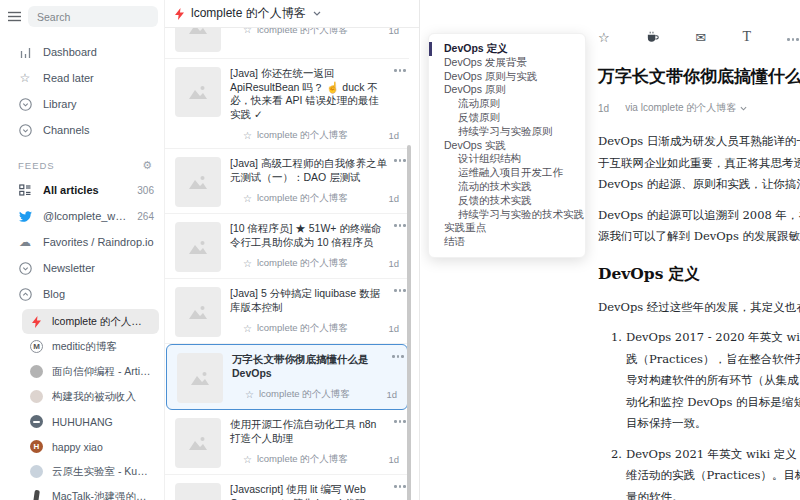 Image resolution: width=800 pixels, height=500 pixels. What do you see at coordinates (25, 190) in the screenshot?
I see `articles-icon` at bounding box center [25, 190].